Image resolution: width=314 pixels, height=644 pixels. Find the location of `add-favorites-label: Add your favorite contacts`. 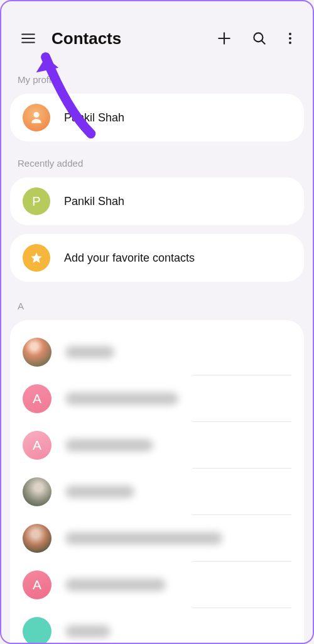

add-favorites-label: Add your favorite contacts is located at coordinates (129, 258).